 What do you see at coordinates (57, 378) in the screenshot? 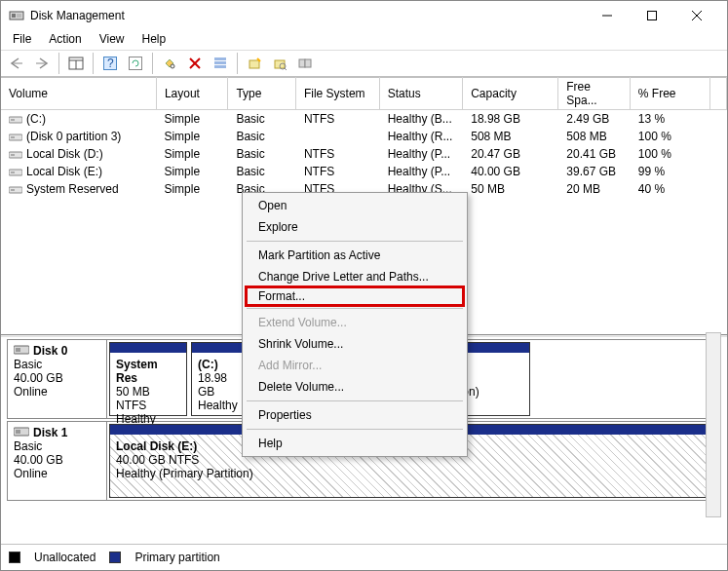
I see `disk-size: 40.00 GB` at bounding box center [57, 378].